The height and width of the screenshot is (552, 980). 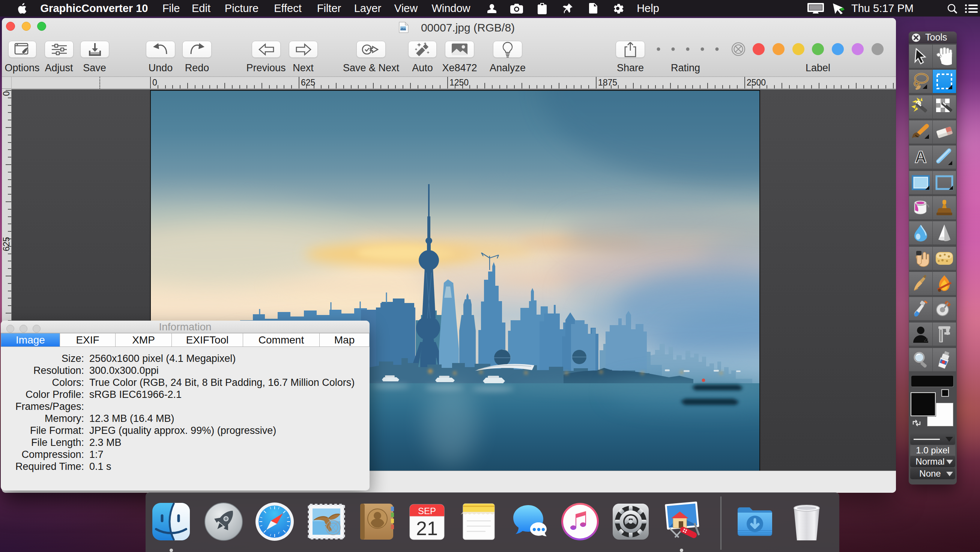 I want to click on svg-text: 21, so click(x=427, y=528).